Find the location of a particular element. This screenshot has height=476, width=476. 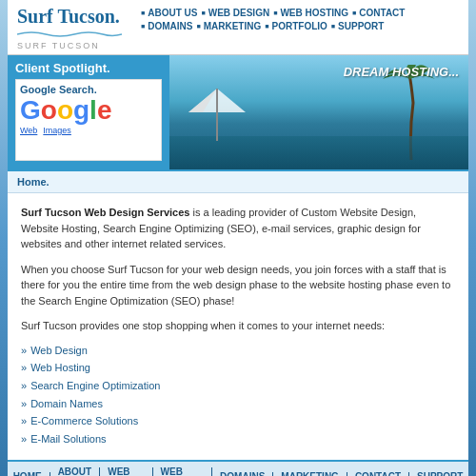

service-item-5: E-Commerce Solutions is located at coordinates (238, 421).